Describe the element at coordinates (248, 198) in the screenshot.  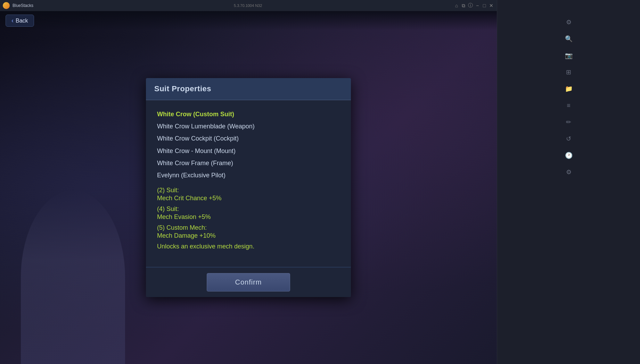
I see `bonus-value-0: Mech Crit Chance +5%` at that location.